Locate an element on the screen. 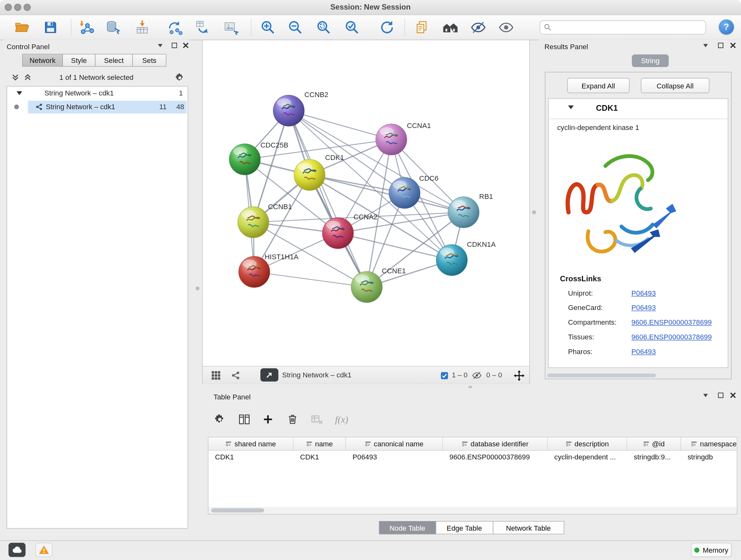  control-panel-close-button is located at coordinates (186, 46).